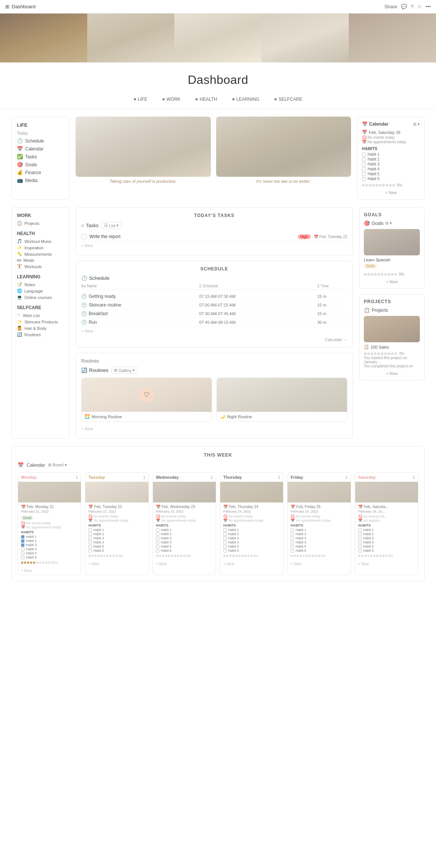 This screenshot has height=868, width=436. I want to click on goals-view-icon: ⊞ ▾, so click(389, 223).